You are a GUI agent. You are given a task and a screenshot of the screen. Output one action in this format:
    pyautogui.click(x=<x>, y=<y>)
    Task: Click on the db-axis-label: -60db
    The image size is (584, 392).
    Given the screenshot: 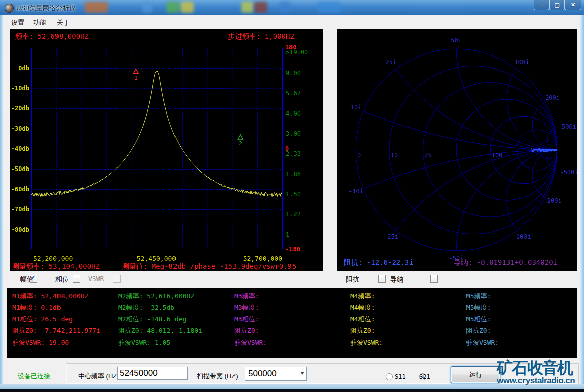 What is the action you would take?
    pyautogui.click(x=19, y=189)
    